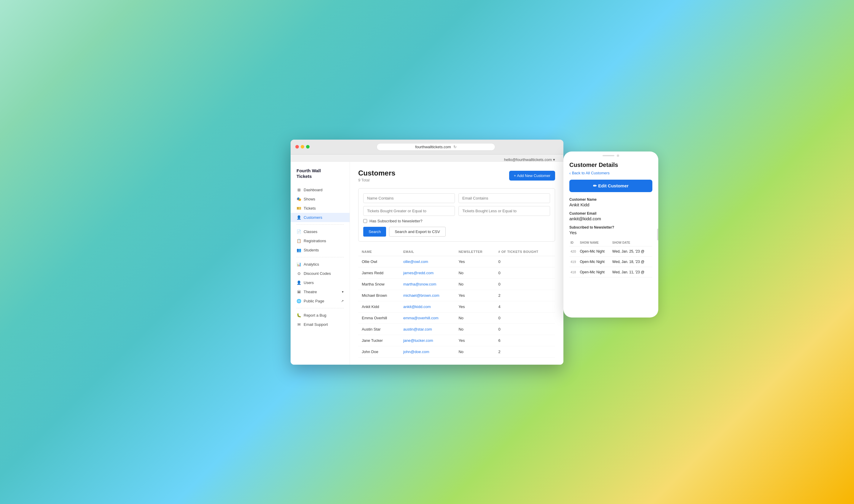  I want to click on users-icon: 👤, so click(299, 283).